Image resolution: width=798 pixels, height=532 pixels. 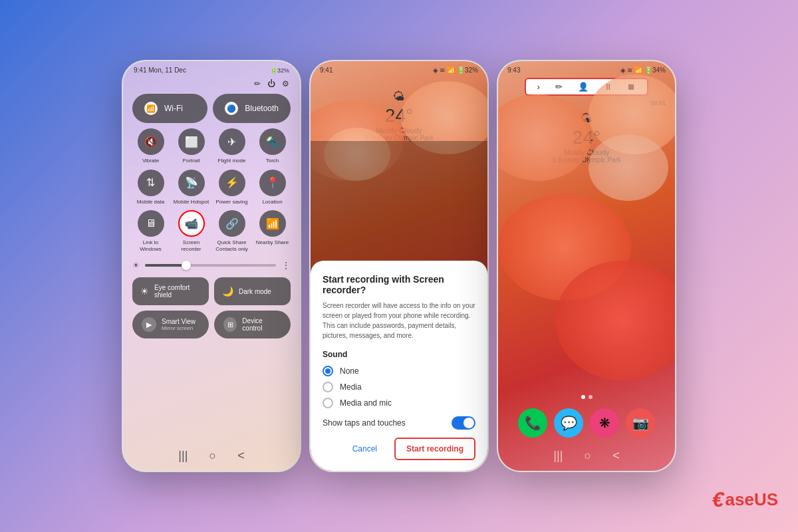 I want to click on quick-tiles-row: 📶 Wi-Fi 🔵 Bluetooth, so click(x=211, y=108).